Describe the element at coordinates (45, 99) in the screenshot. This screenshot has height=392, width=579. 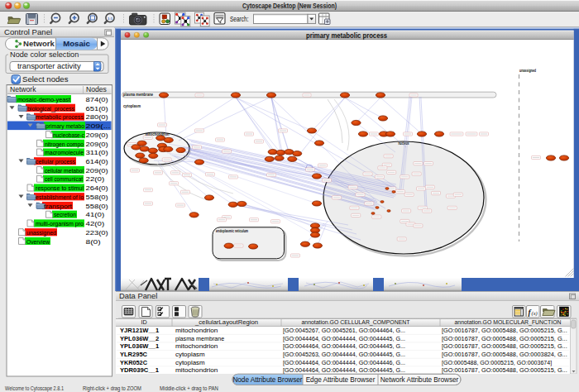
I see `svg-text: mosaic-demo-yeast` at that location.